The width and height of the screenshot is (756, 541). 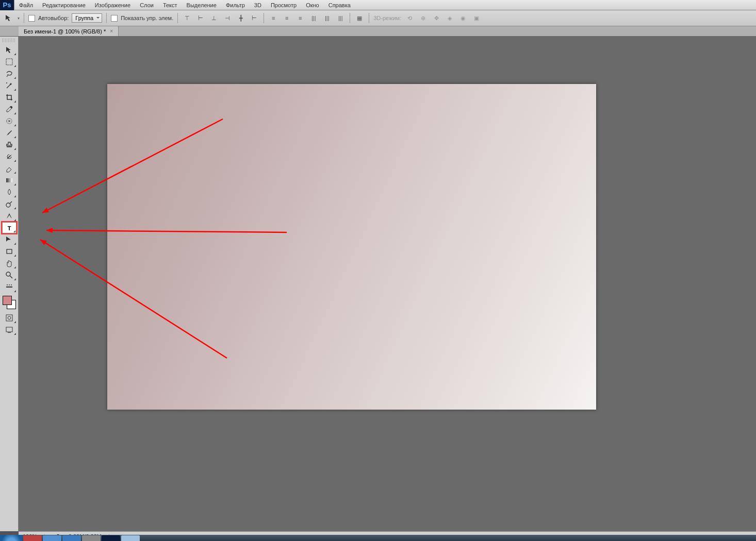 What do you see at coordinates (9, 97) in the screenshot?
I see `crop-tool` at bounding box center [9, 97].